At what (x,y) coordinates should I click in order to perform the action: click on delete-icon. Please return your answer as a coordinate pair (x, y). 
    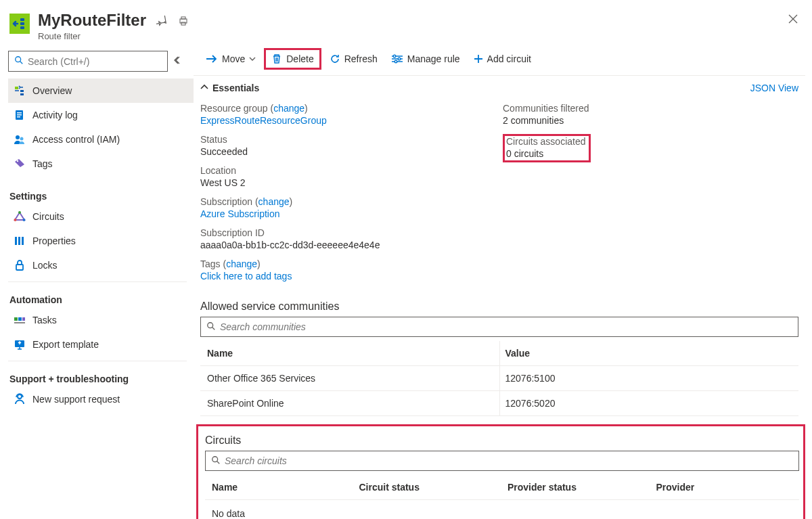
    Looking at the image, I should click on (277, 59).